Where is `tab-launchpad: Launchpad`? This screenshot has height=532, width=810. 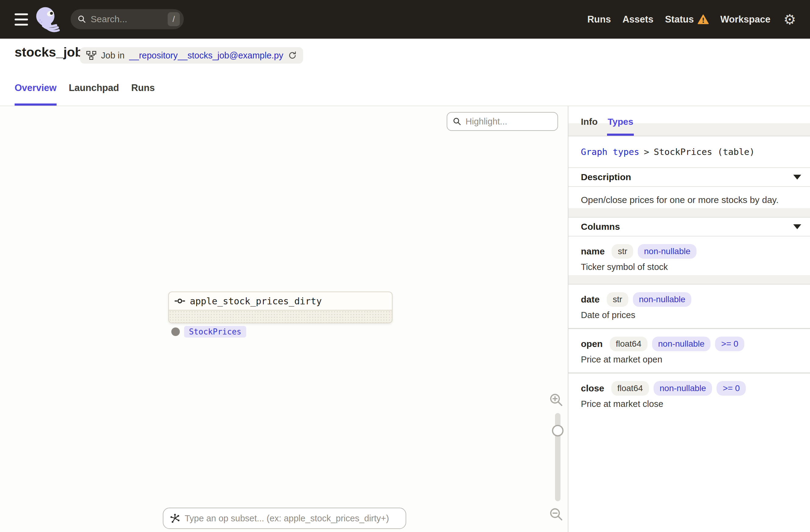
tab-launchpad: Launchpad is located at coordinates (94, 94).